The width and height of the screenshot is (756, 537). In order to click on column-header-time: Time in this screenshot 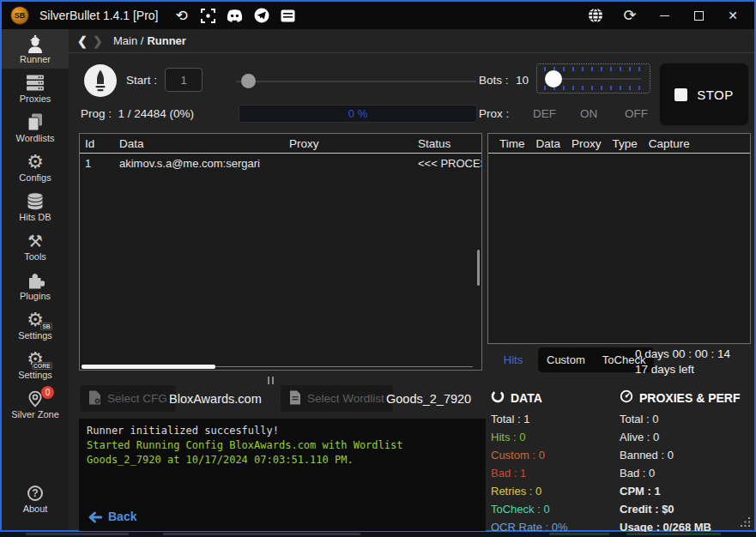, I will do `click(512, 144)`.